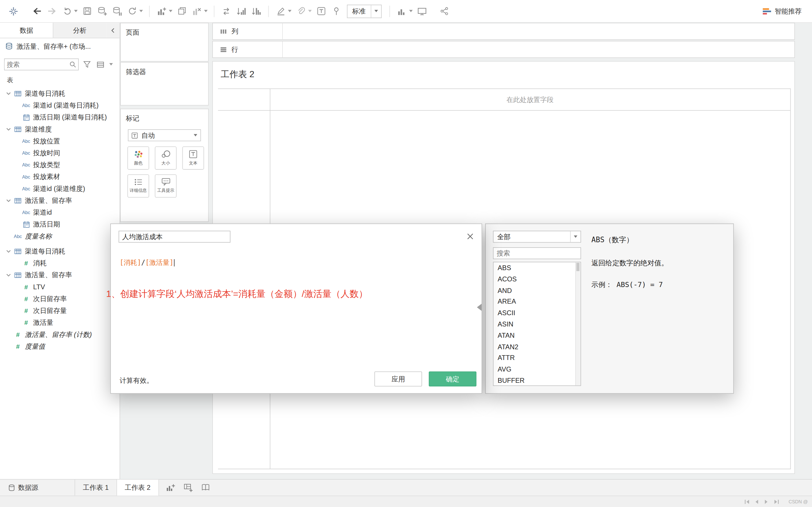 The image size is (812, 507). What do you see at coordinates (193, 158) in the screenshot?
I see `text-button: 文本` at bounding box center [193, 158].